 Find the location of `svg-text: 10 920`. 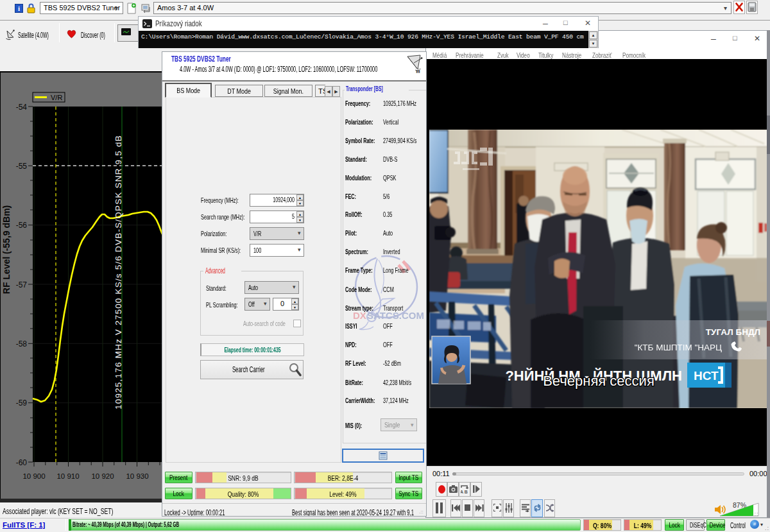

svg-text: 10 920 is located at coordinates (103, 476).